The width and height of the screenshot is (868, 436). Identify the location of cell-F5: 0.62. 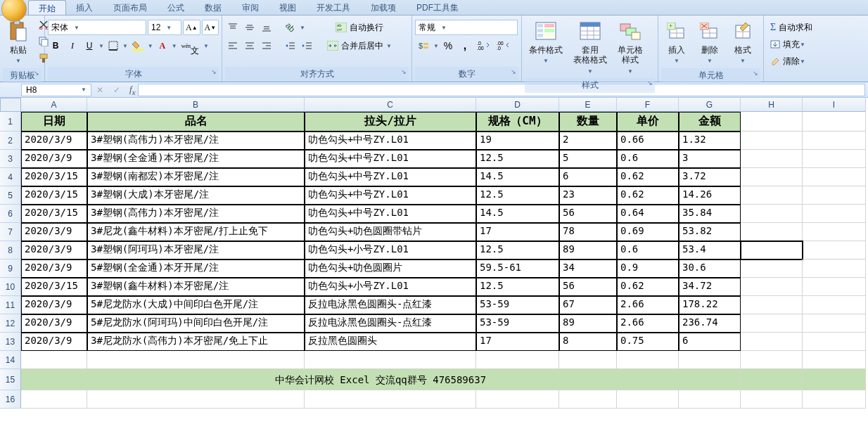
(648, 195).